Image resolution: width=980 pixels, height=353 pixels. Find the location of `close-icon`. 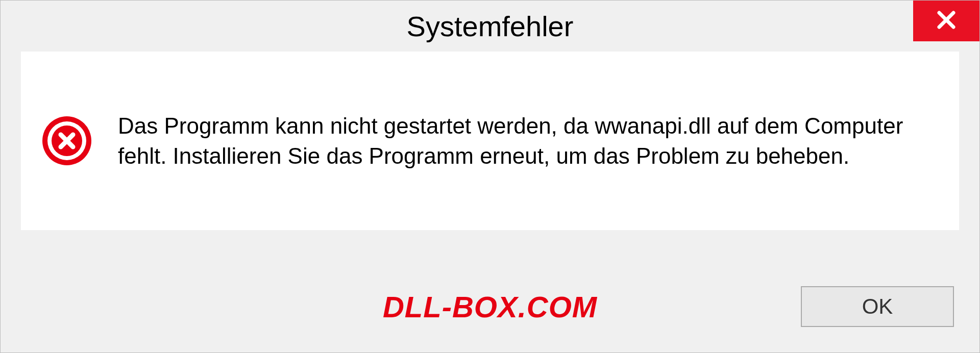

close-icon is located at coordinates (946, 21).